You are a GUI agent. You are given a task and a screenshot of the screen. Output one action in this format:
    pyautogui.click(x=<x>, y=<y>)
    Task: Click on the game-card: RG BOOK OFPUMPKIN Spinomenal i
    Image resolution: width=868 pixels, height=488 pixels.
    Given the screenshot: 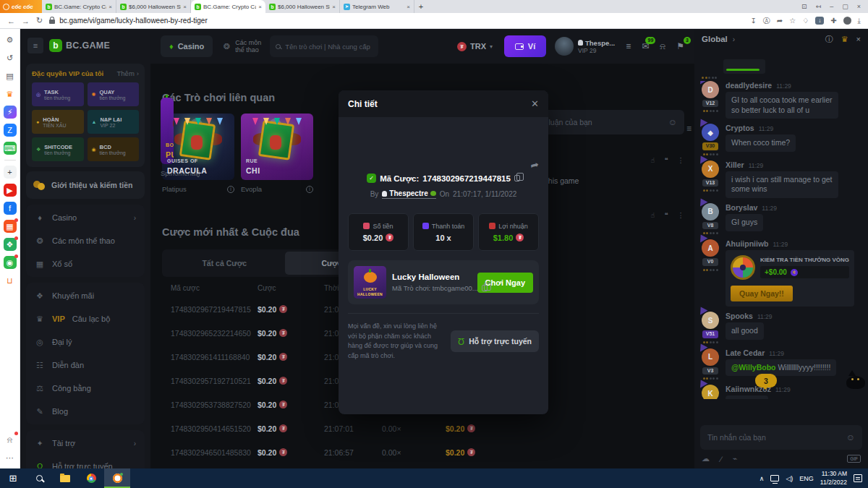 What is the action you would take?
    pyautogui.click(x=167, y=103)
    